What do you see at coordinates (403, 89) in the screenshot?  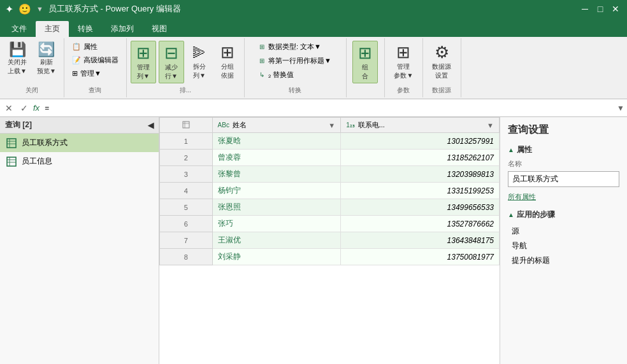 I see `params-group-label: 参数` at bounding box center [403, 89].